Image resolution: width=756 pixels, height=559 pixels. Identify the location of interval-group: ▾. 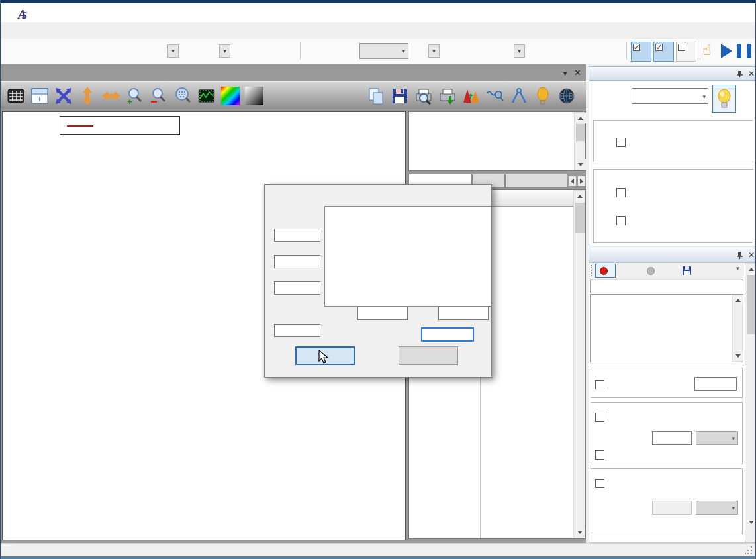
(667, 433).